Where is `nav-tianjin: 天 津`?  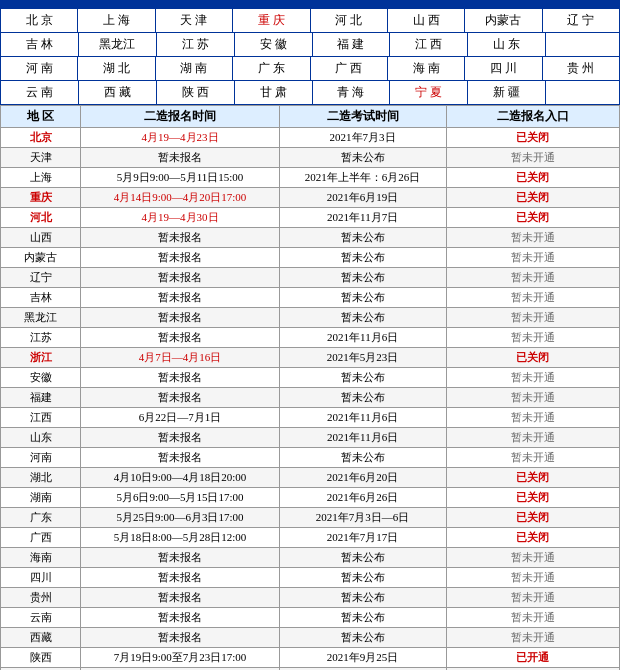 nav-tianjin: 天 津 is located at coordinates (194, 21).